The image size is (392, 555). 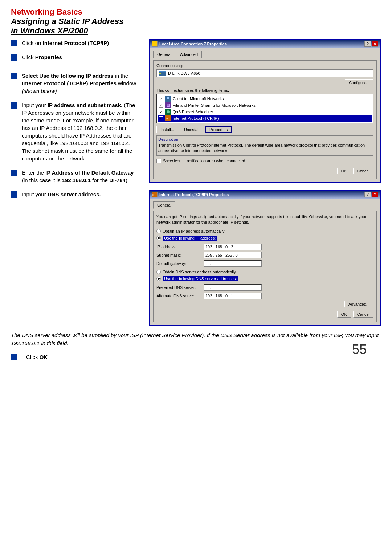 What do you see at coordinates (184, 73) in the screenshot?
I see `device-name: D-Link DWL-A650` at bounding box center [184, 73].